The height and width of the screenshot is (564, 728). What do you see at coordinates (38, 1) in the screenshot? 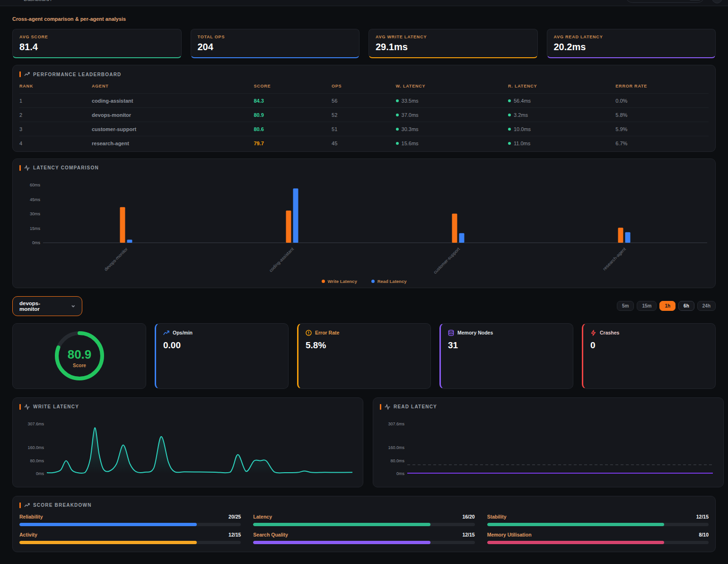
I see `breadcrumb: Dashboard /` at bounding box center [38, 1].